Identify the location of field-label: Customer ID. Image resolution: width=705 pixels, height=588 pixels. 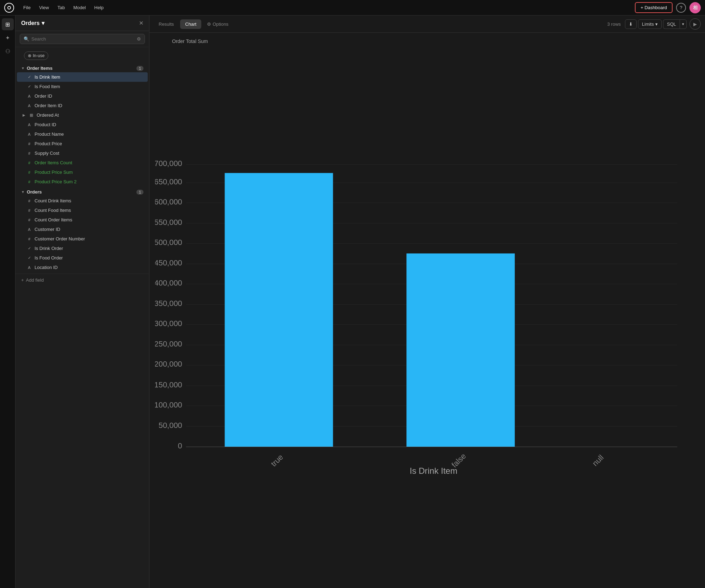
(47, 229).